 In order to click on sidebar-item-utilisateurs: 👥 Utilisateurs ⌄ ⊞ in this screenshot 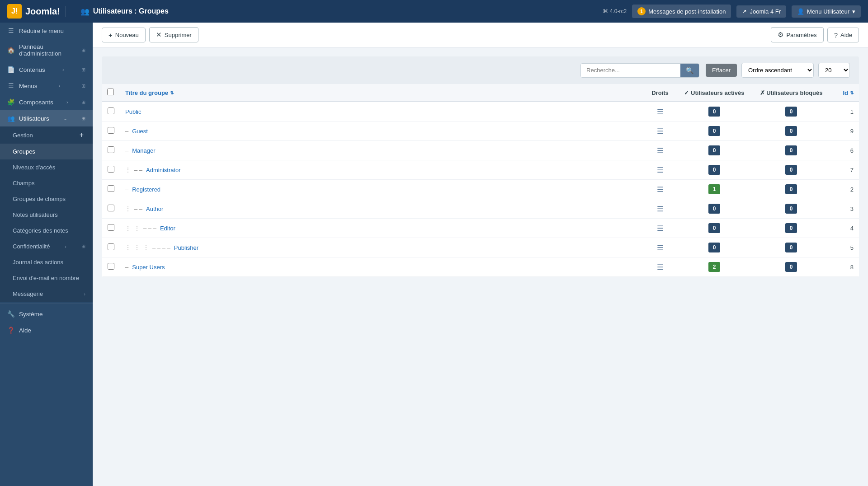, I will do `click(46, 118)`.